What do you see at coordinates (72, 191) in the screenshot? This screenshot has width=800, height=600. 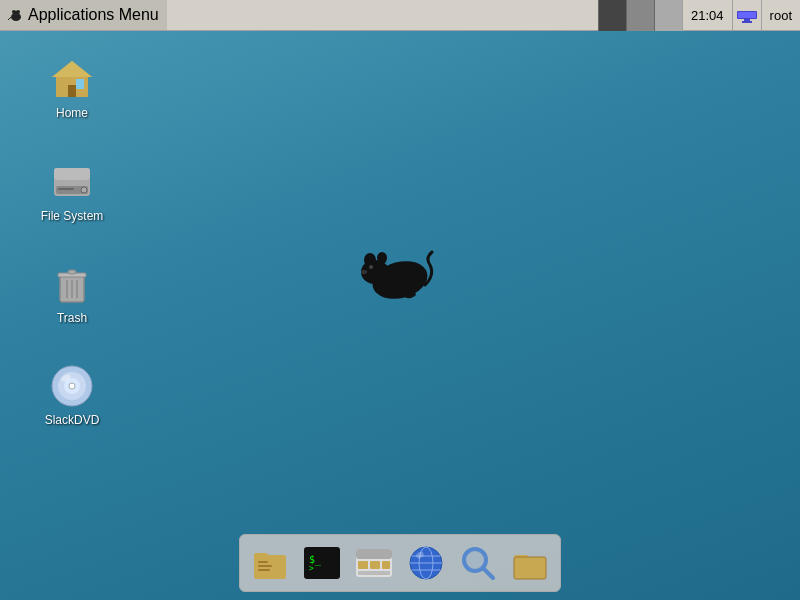 I see `desktop-icon-filesystem: File System` at bounding box center [72, 191].